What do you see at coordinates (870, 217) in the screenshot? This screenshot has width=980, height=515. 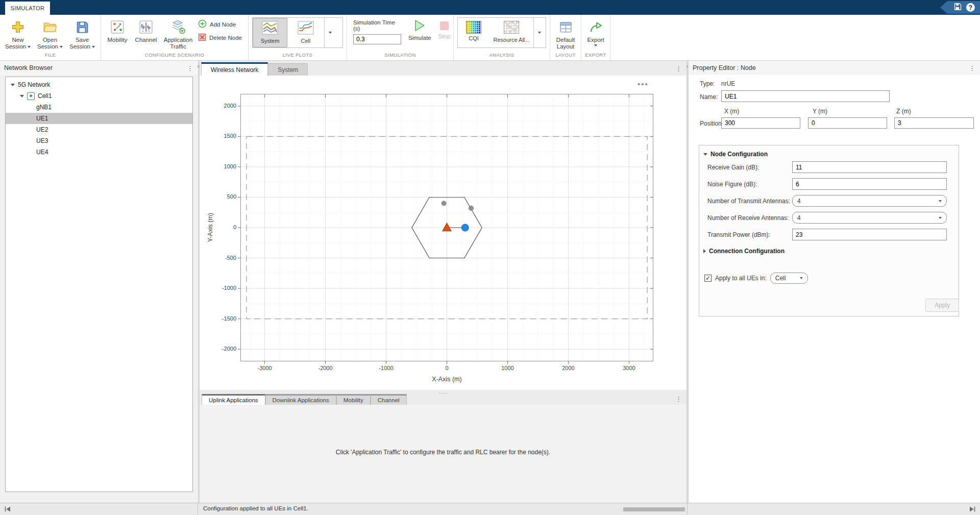 I see `receive-antennas-select: 4` at bounding box center [870, 217].